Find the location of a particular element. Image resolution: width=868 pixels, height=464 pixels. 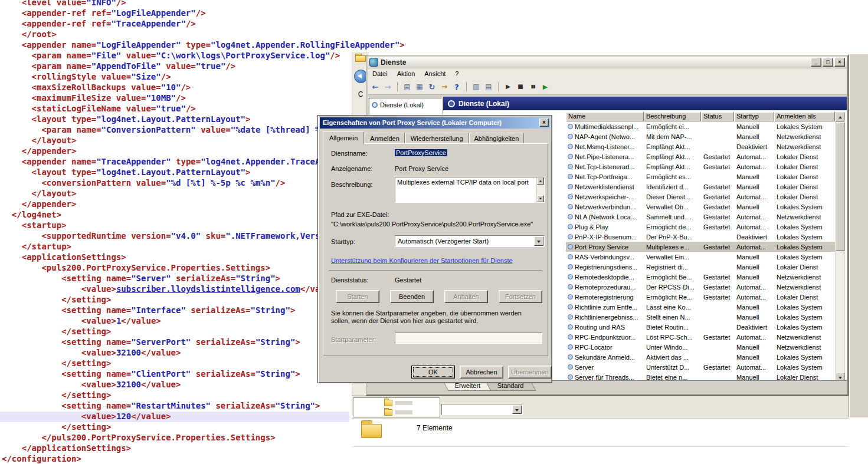

dialog-tabstrip: AllgemeinAnmeldenWiederherstellungAbhäng… is located at coordinates (424, 138).